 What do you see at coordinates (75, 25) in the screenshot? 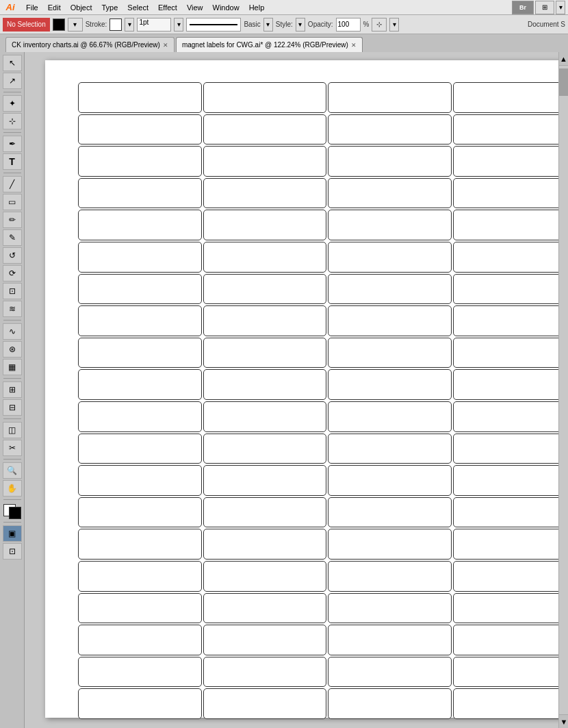
I see `fill-arrow: ▾` at bounding box center [75, 25].